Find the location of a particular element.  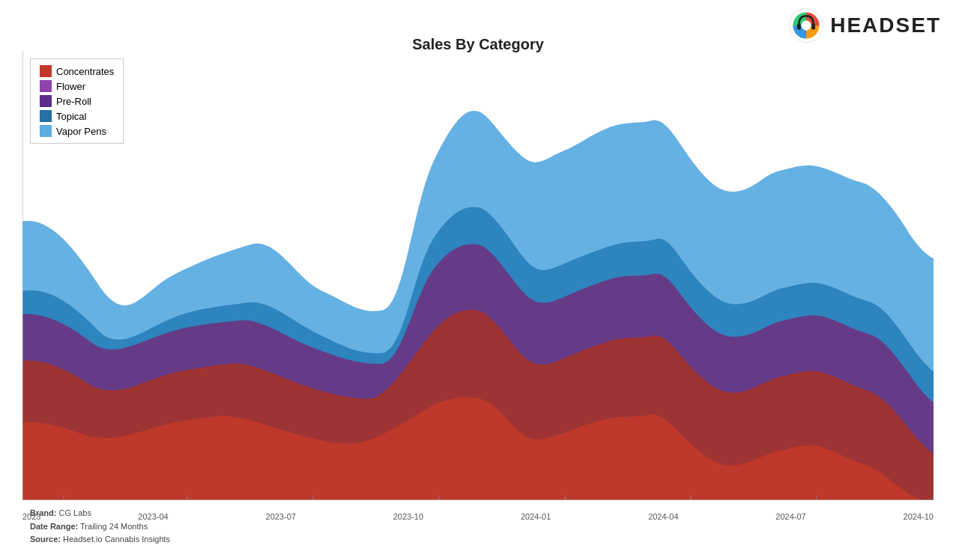

x-label-2023-07: 2023-07 is located at coordinates (281, 517).